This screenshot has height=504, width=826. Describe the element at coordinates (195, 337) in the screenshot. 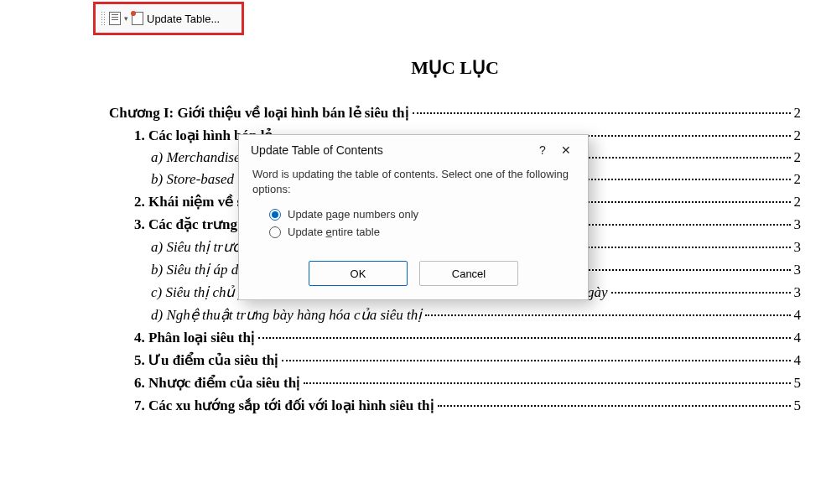

I see `toc-entry-label: 4. Phân loại siêu thị` at that location.